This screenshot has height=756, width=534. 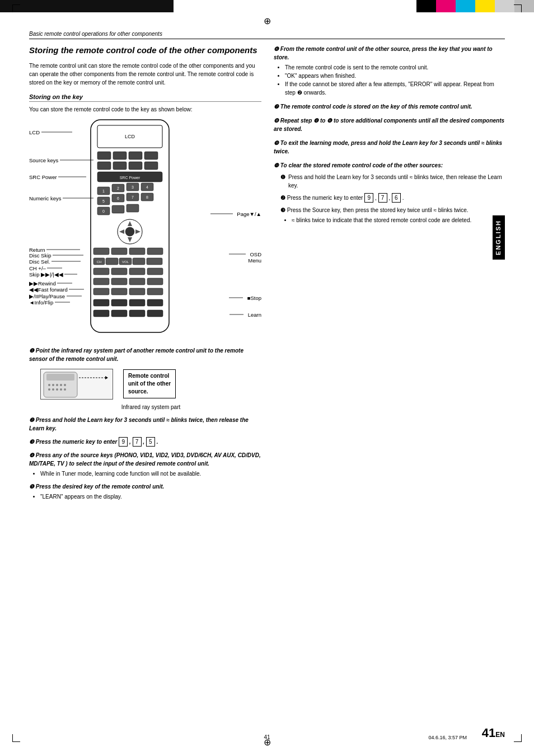 What do you see at coordinates (393, 215) in the screenshot?
I see `sub-step-c: ❸ Press the Source key, then press the s…` at bounding box center [393, 215].